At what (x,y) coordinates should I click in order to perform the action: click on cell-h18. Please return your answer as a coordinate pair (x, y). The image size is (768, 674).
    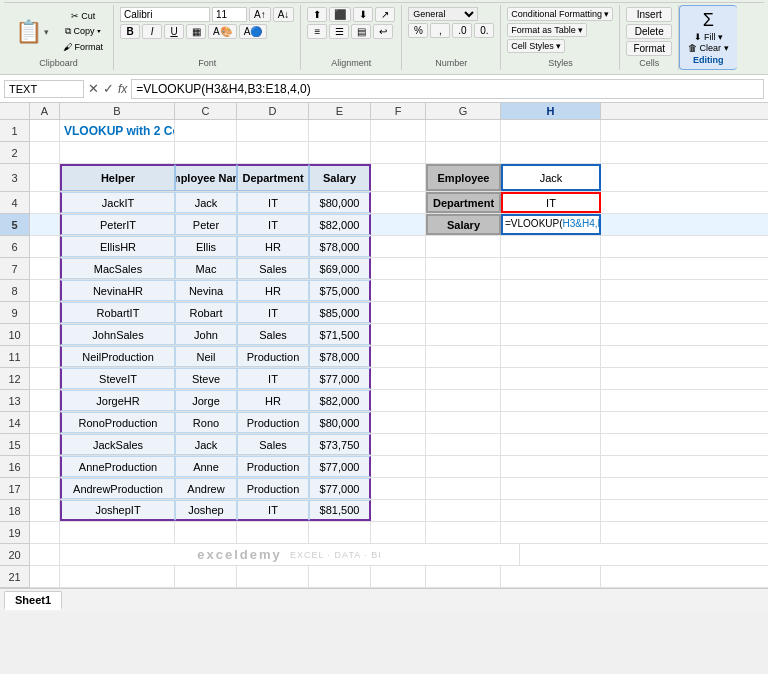
    Looking at the image, I should click on (551, 510).